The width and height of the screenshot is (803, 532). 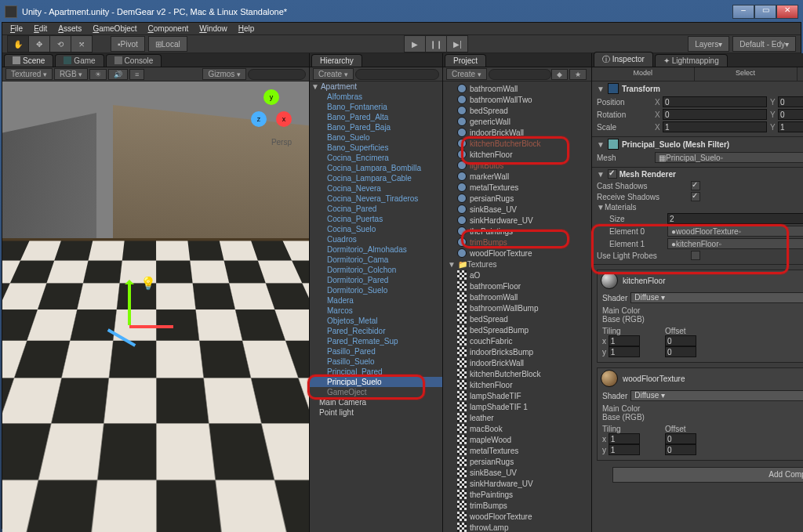 What do you see at coordinates (518, 132) in the screenshot?
I see `project-material-item: indoorBrickWall` at bounding box center [518, 132].